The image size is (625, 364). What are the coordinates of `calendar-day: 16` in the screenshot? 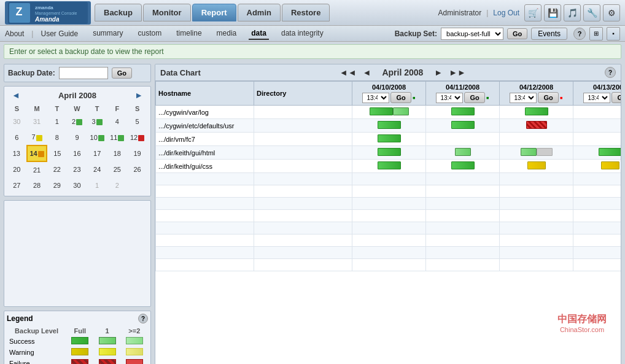 It's located at (77, 153).